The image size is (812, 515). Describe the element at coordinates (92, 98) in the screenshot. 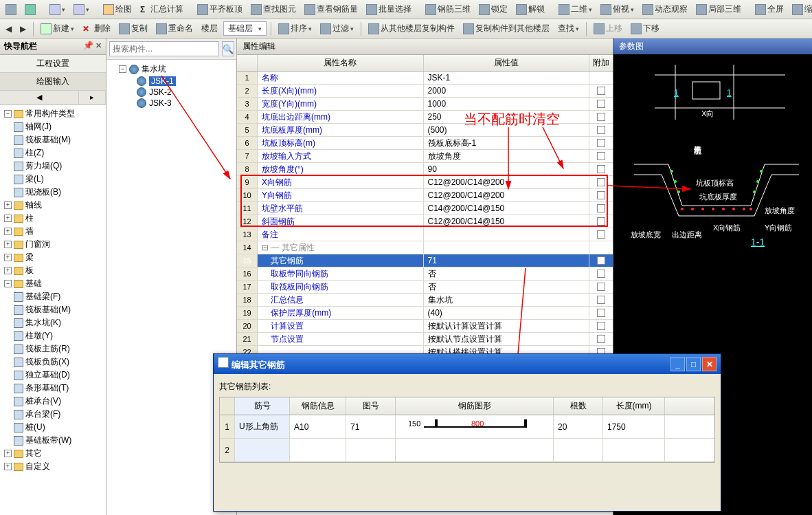

I see `nav-tab-right: ▸` at that location.